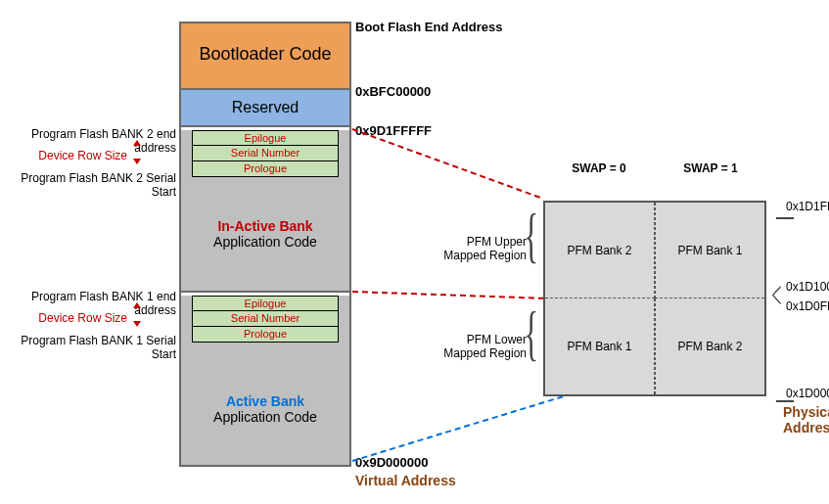 The width and height of the screenshot is (829, 504). Describe the element at coordinates (265, 380) in the screenshot. I see `active-bank-region: Epilogue Serial Number Prologue Active B…` at that location.